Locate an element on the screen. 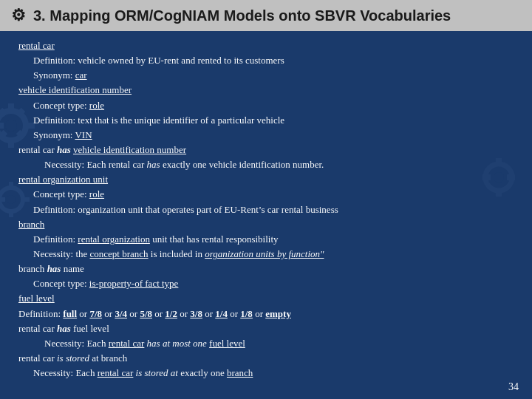  text-part: Necessity: the is located at coordinates (62, 254).